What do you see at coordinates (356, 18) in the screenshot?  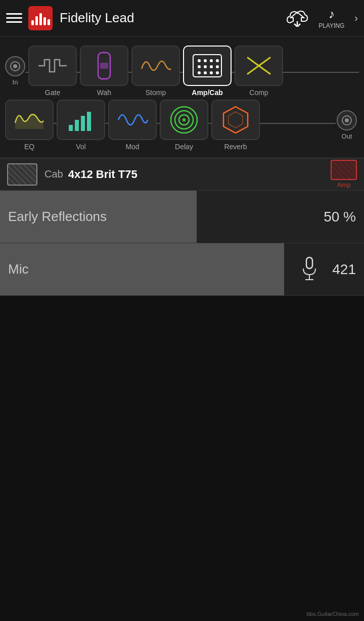 I see `chevron-right-icon: ›` at bounding box center [356, 18].